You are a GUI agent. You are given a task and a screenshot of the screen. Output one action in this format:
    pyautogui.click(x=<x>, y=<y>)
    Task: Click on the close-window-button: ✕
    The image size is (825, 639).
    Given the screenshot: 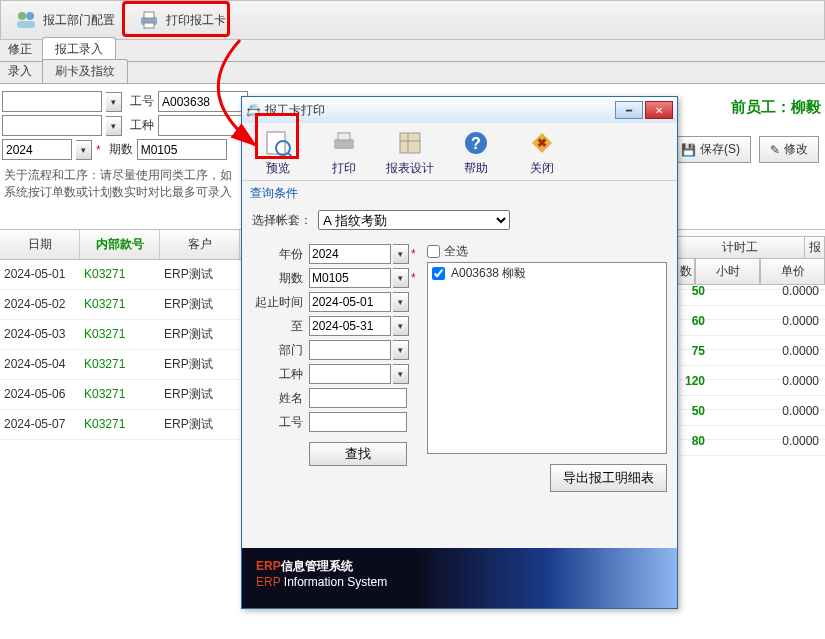 What is the action you would take?
    pyautogui.click(x=659, y=110)
    